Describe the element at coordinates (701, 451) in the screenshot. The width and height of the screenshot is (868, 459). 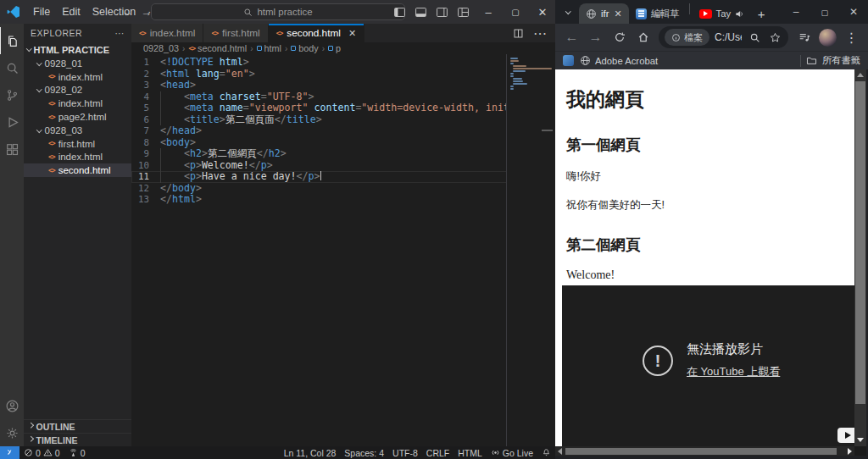
I see `horizontal-scrollbar-thumb` at that location.